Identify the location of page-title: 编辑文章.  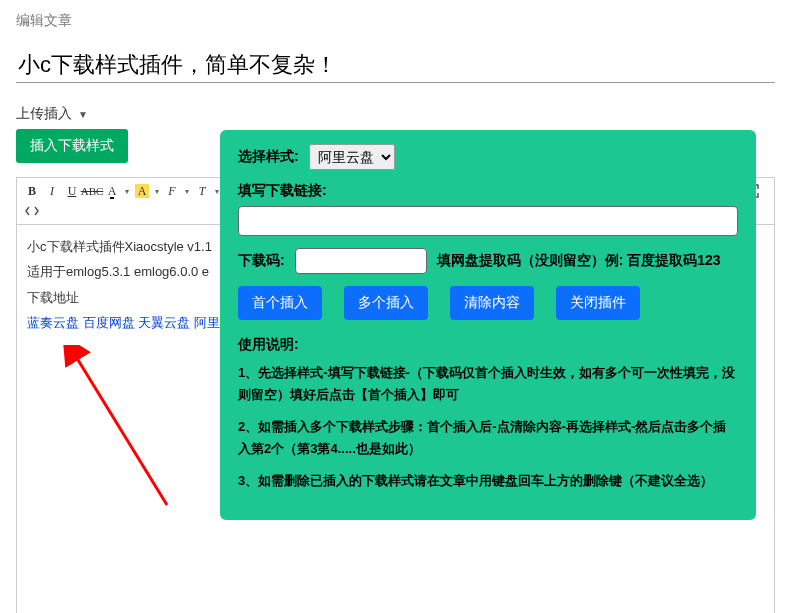
(396, 21).